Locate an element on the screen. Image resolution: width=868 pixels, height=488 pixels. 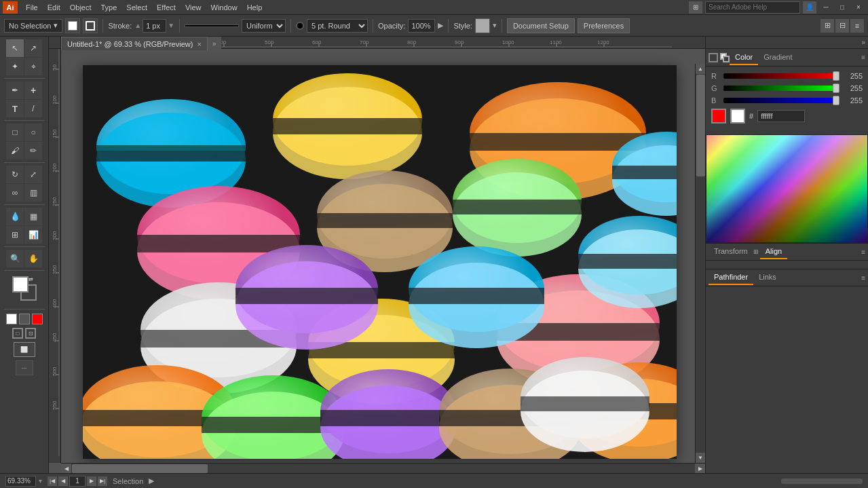
stroke-width-input is located at coordinates (155, 26).